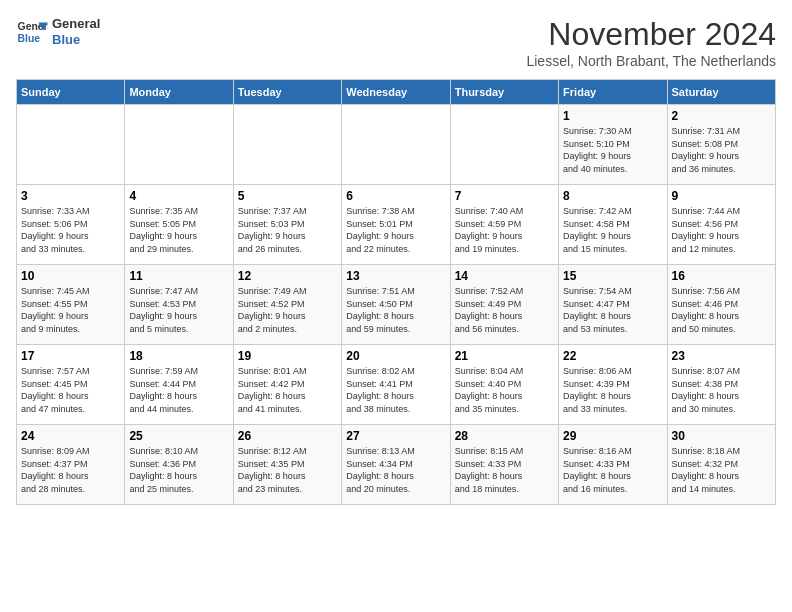  I want to click on day-info: Sunrise: 7:35 AM Sunset: 5:05 PM Dayligh…, so click(178, 230).